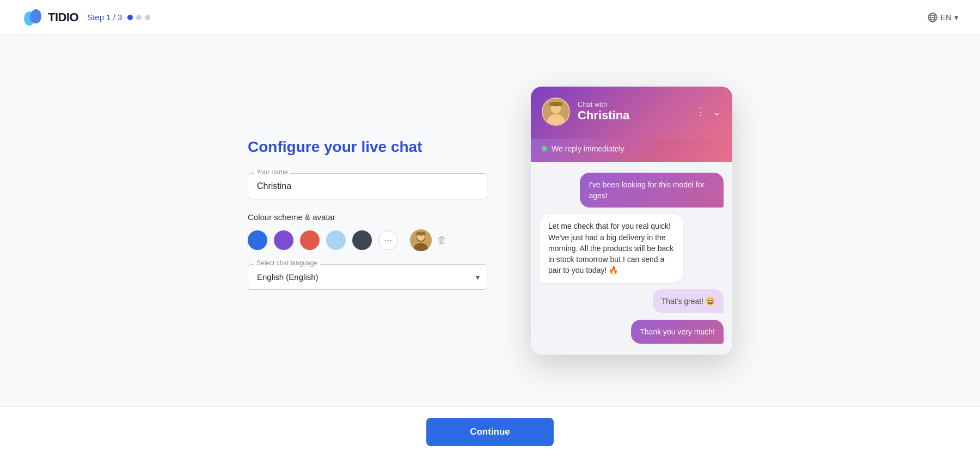 The width and height of the screenshot is (980, 457). What do you see at coordinates (603, 105) in the screenshot?
I see `chat-with-label: Chat with` at bounding box center [603, 105].